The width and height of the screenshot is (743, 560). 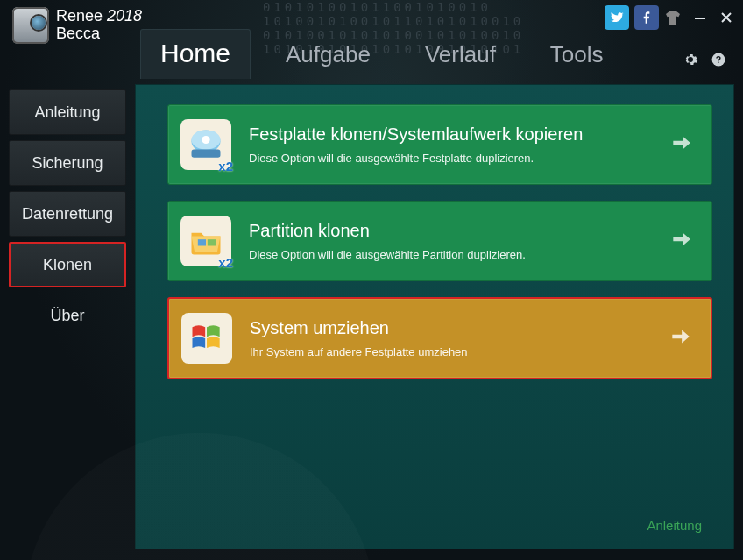 I want to click on anleitung-link: Anleitung, so click(x=675, y=526).